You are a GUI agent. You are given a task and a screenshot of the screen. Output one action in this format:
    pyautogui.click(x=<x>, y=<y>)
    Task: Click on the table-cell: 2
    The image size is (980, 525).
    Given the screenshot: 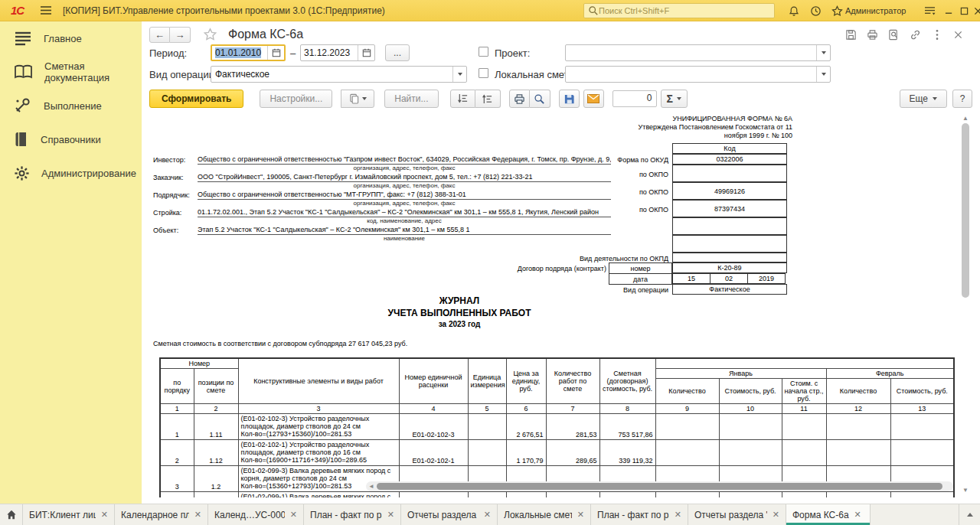 What is the action you would take?
    pyautogui.click(x=177, y=453)
    